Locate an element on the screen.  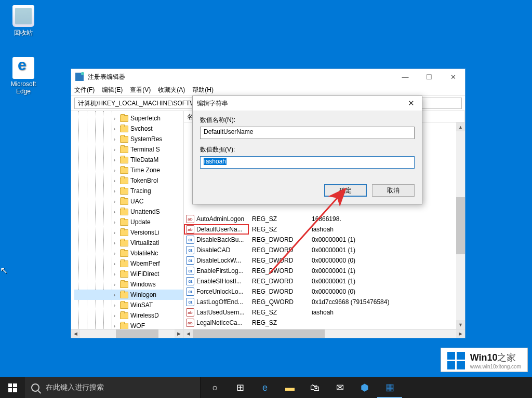
tree-node: ›Virtualizati is located at coordinates (129, 243).